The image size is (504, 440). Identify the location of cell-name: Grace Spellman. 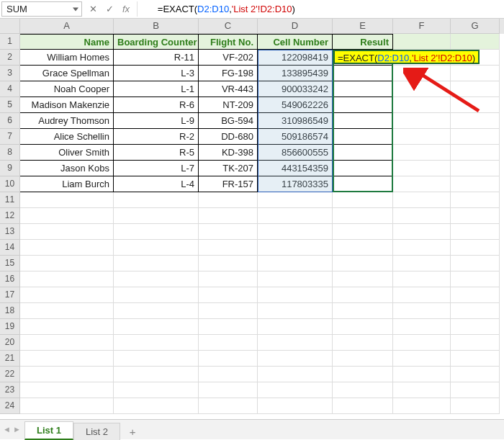
(67, 73).